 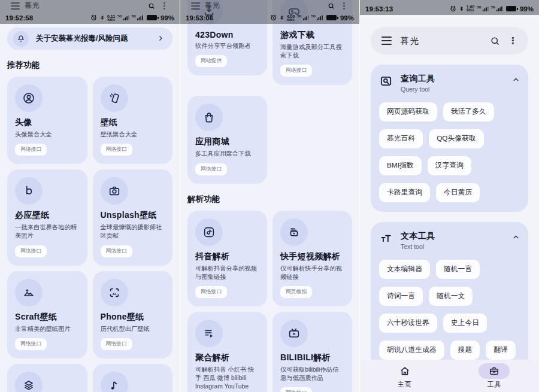 I want to click on chip: 搜题, so click(x=465, y=350).